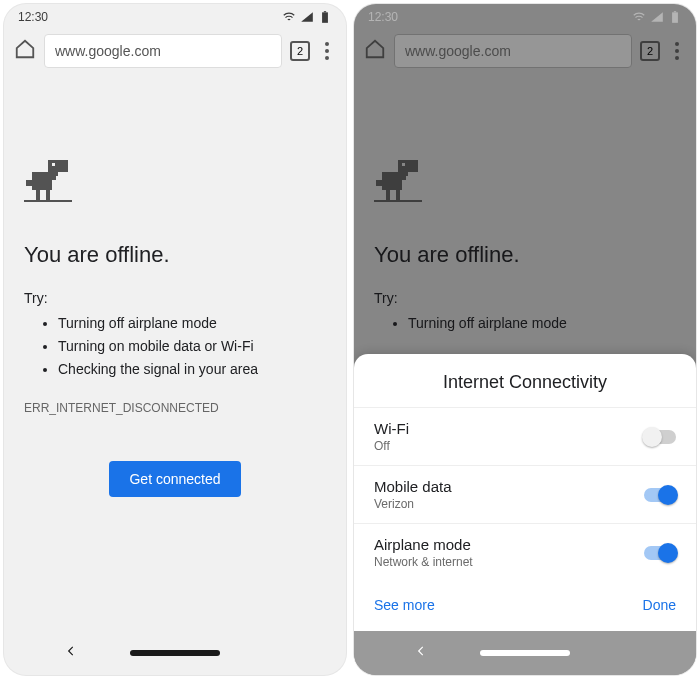  Describe the element at coordinates (660, 437) in the screenshot. I see `wifi-toggle` at that location.